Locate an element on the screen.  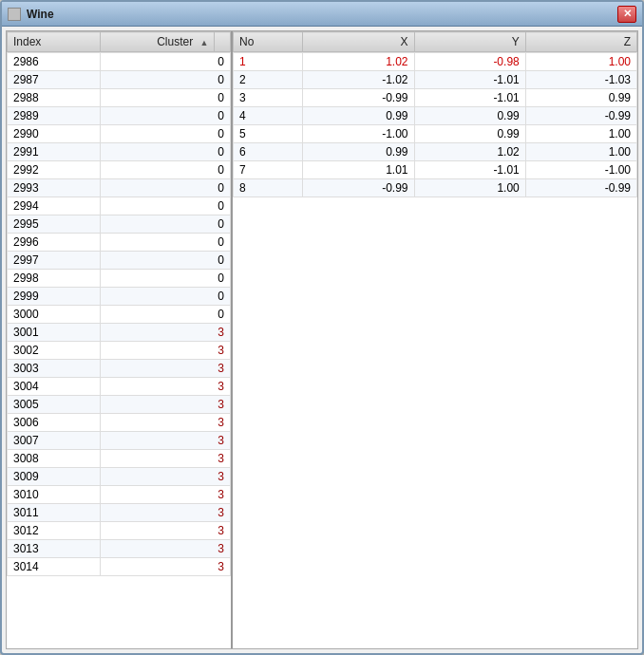
left-index-cell: 2999 is located at coordinates (54, 296).